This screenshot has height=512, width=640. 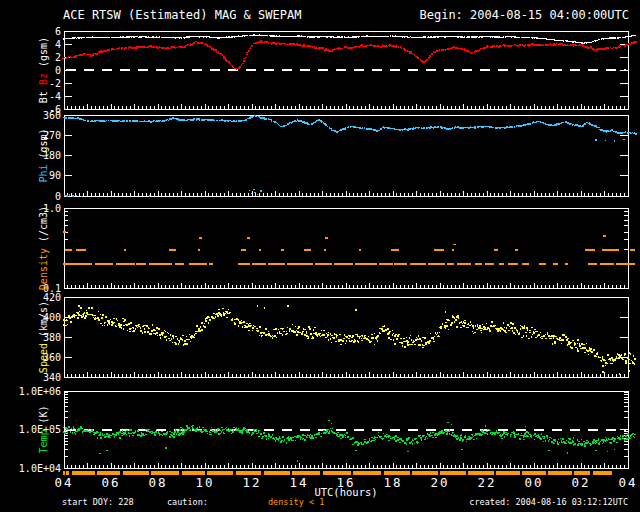 What do you see at coordinates (55, 176) in the screenshot?
I see `y-tick-label: 90` at bounding box center [55, 176].